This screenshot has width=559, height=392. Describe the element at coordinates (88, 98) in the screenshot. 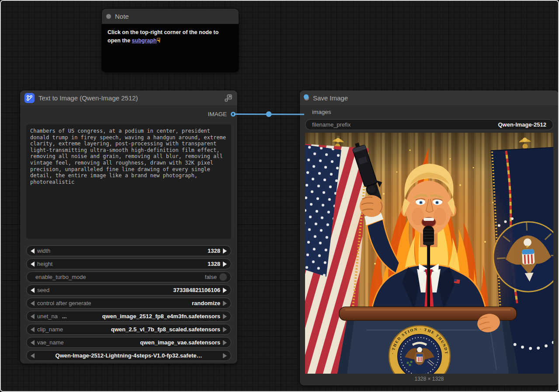

I see `t2i-node-title: Text to Image (Qwen-Image 2512)` at that location.